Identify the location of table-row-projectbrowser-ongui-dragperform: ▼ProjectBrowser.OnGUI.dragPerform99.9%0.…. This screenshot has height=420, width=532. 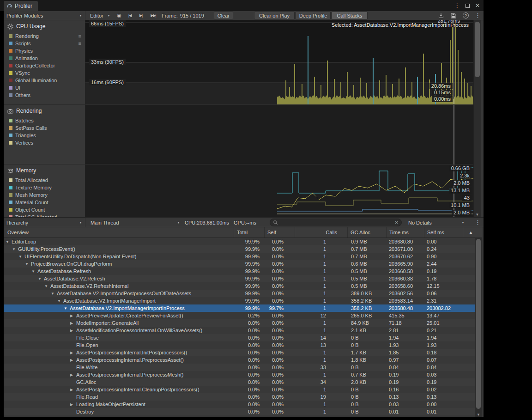
(243, 264).